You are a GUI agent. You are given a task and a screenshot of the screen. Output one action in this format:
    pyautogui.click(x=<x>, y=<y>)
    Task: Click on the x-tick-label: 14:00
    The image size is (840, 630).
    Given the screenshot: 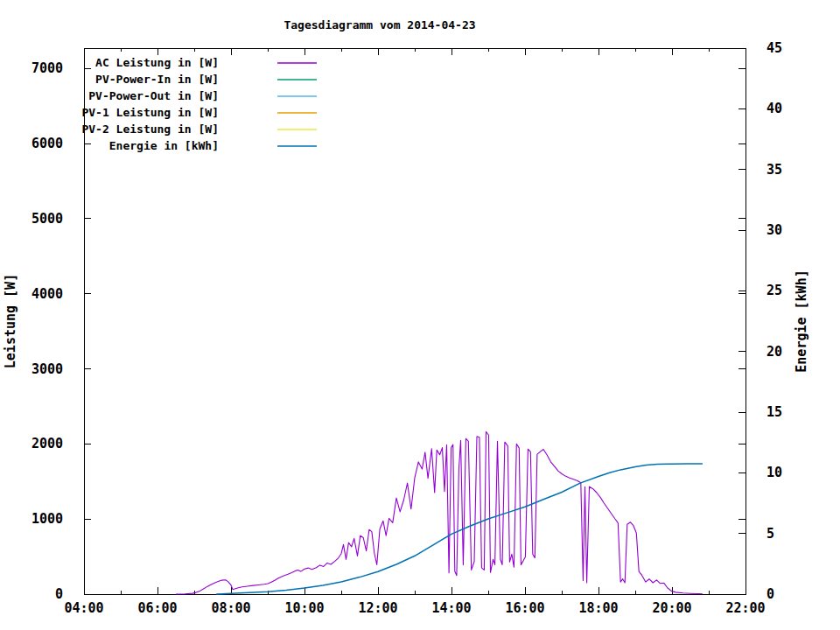 What is the action you would take?
    pyautogui.click(x=452, y=608)
    